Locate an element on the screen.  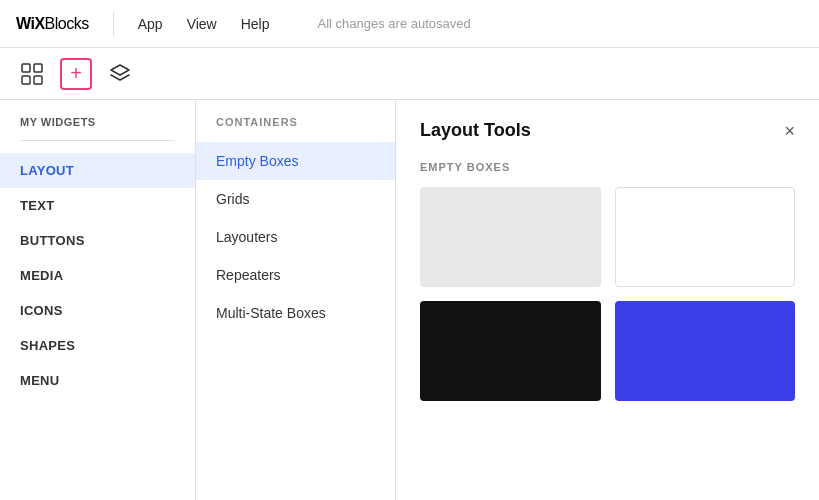
nav-view: View is located at coordinates (202, 24).